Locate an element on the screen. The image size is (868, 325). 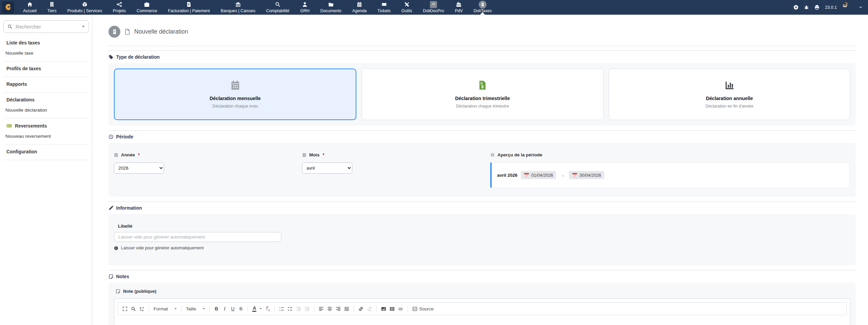
nav-item-outils: Outils is located at coordinates (407, 7).